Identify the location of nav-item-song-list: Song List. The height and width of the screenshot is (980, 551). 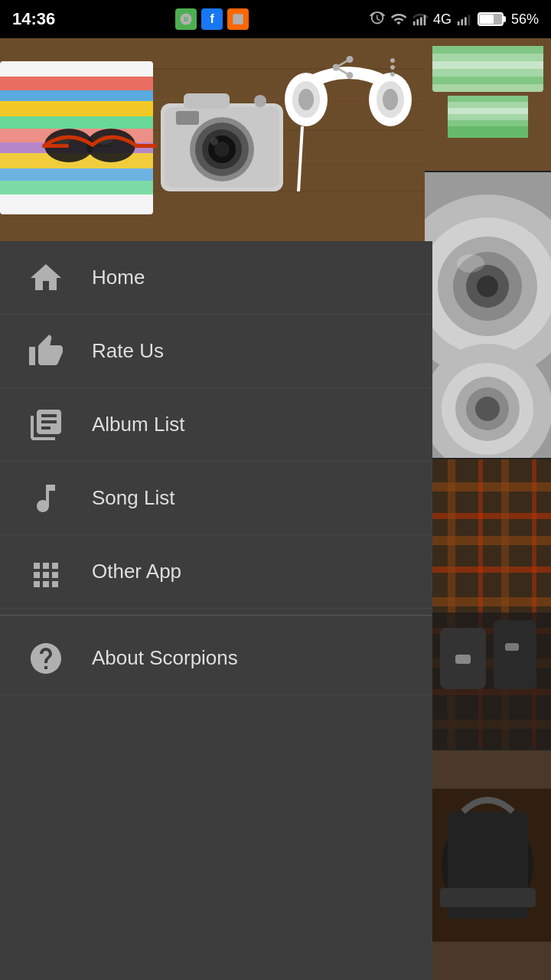
(216, 498).